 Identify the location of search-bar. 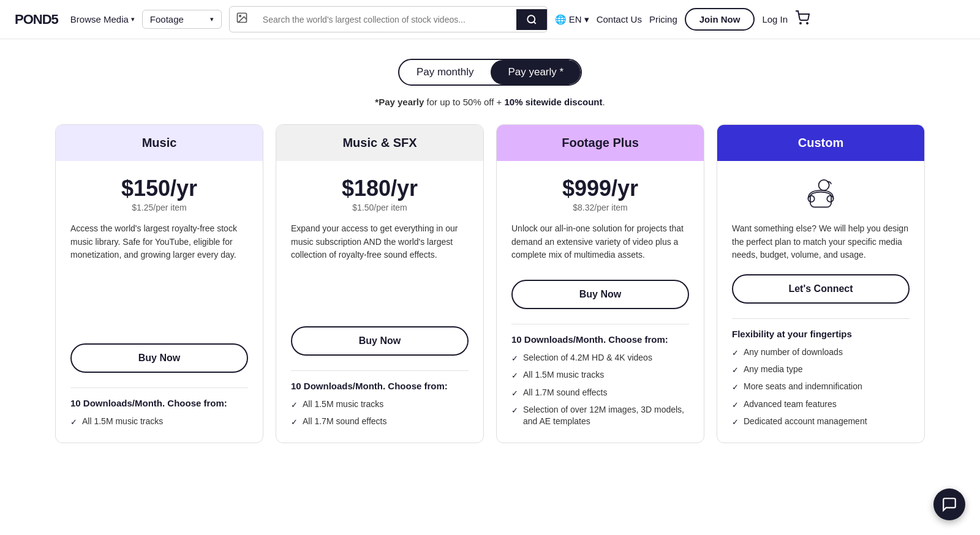
(388, 20).